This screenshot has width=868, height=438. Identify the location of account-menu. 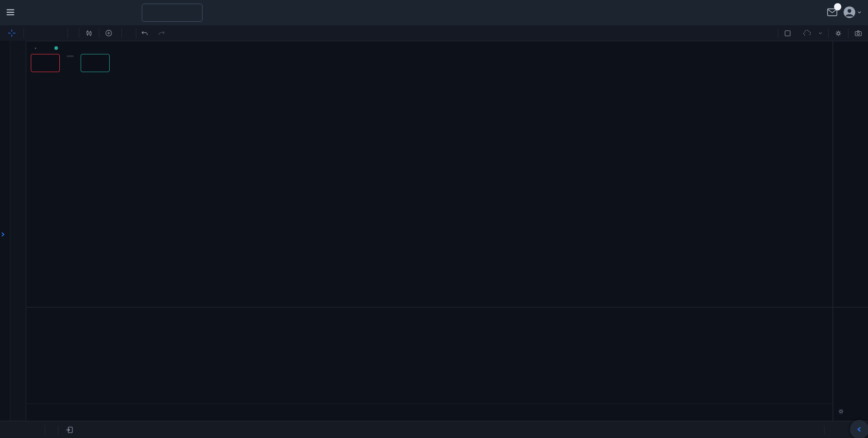
(853, 12).